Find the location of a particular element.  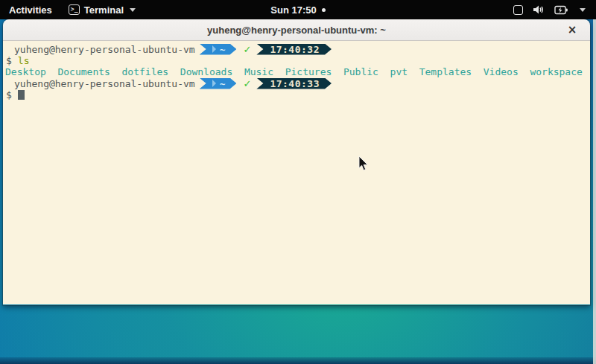

window-titlebar: yuheng@henry-personal-ubuntu-vm: ~ × is located at coordinates (297, 30).